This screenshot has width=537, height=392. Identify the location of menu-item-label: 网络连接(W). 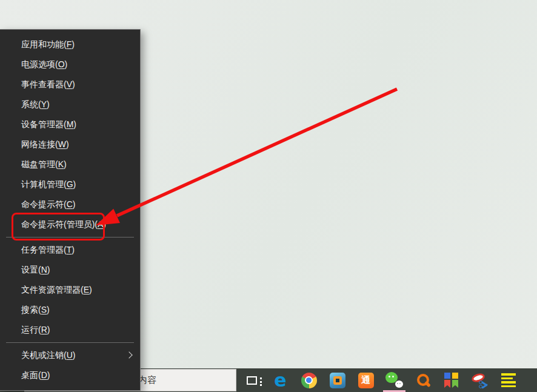
(45, 144).